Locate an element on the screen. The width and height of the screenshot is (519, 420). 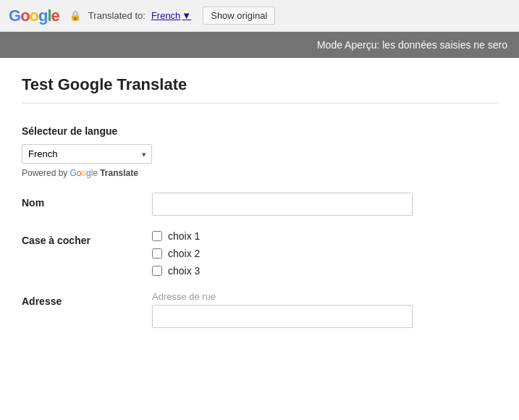
list-item: choix 2 is located at coordinates (324, 253).